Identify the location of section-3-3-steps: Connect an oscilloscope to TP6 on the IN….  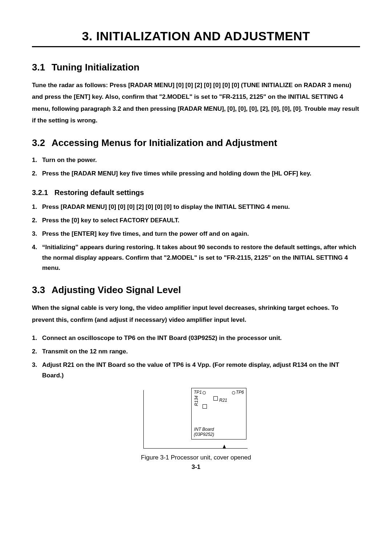
(196, 357).